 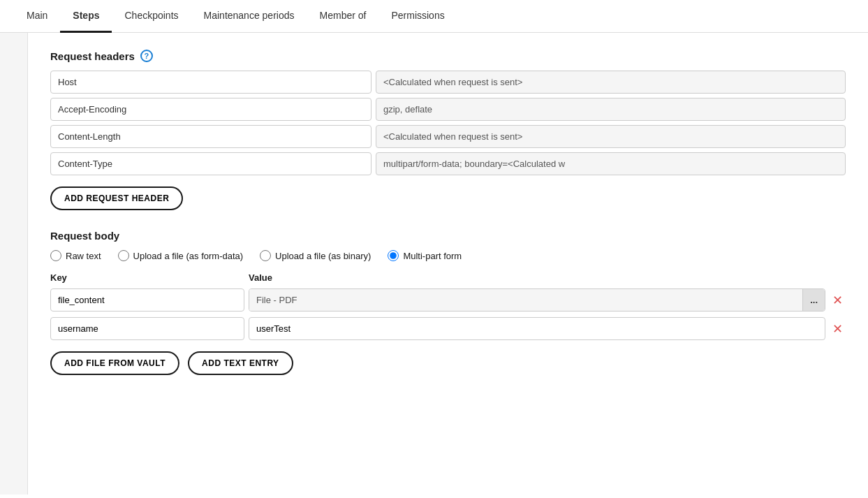 What do you see at coordinates (547, 278) in the screenshot?
I see `kv-value-header: Value` at bounding box center [547, 278].